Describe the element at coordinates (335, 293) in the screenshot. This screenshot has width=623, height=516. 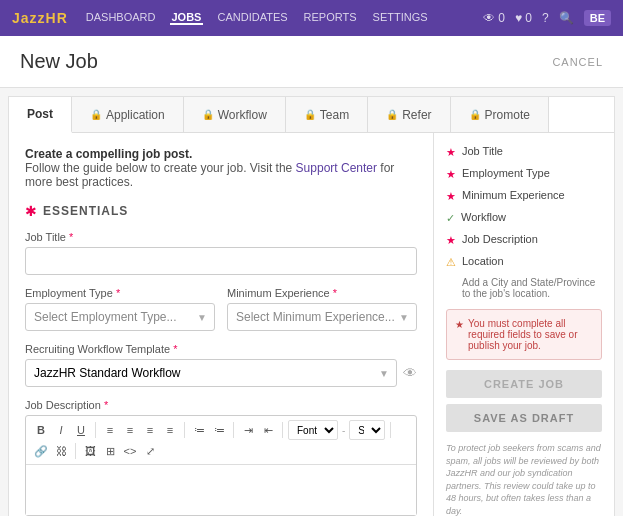
I see `required-star-3: *` at that location.